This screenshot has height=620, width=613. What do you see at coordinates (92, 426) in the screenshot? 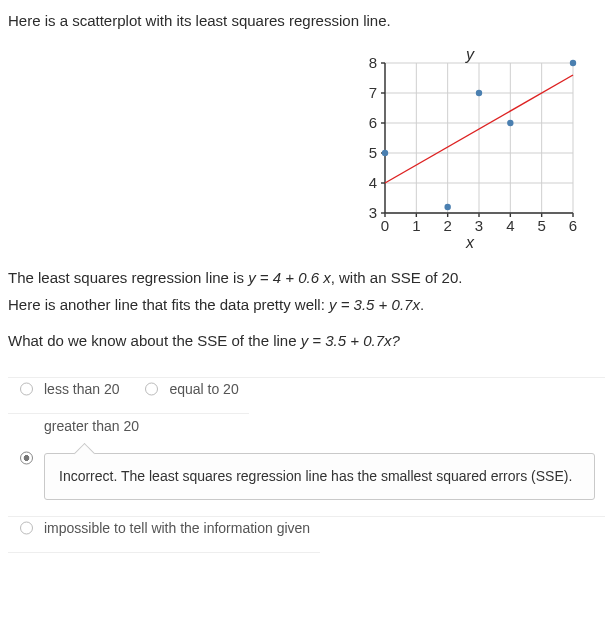
I see `option-label: greater than 20` at bounding box center [92, 426].